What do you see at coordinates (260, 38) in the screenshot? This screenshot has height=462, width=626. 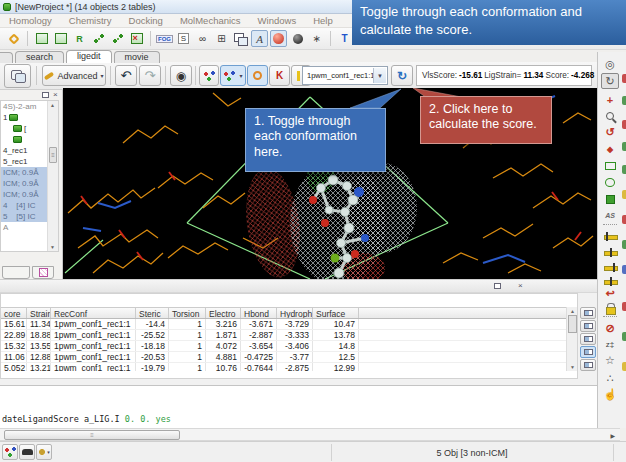 I see `antialias-text-button: A` at bounding box center [260, 38].